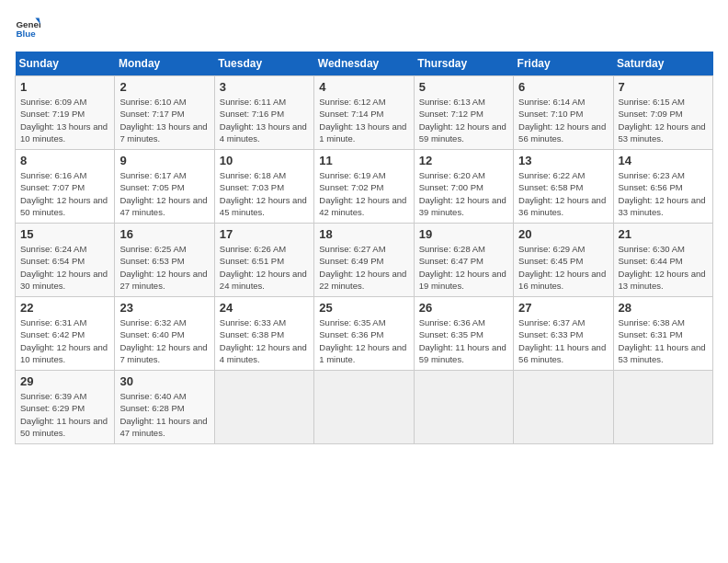 The height and width of the screenshot is (563, 728). Describe the element at coordinates (663, 260) in the screenshot. I see `calendar-cell: 21Sunrise: 6:30 AMSunset: 6:44 PMDayligh…` at that location.